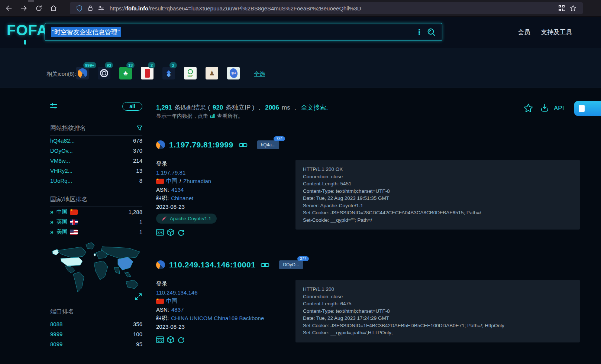 This screenshot has width=601, height=364. I want to click on gb-flag-icon, so click(74, 222).